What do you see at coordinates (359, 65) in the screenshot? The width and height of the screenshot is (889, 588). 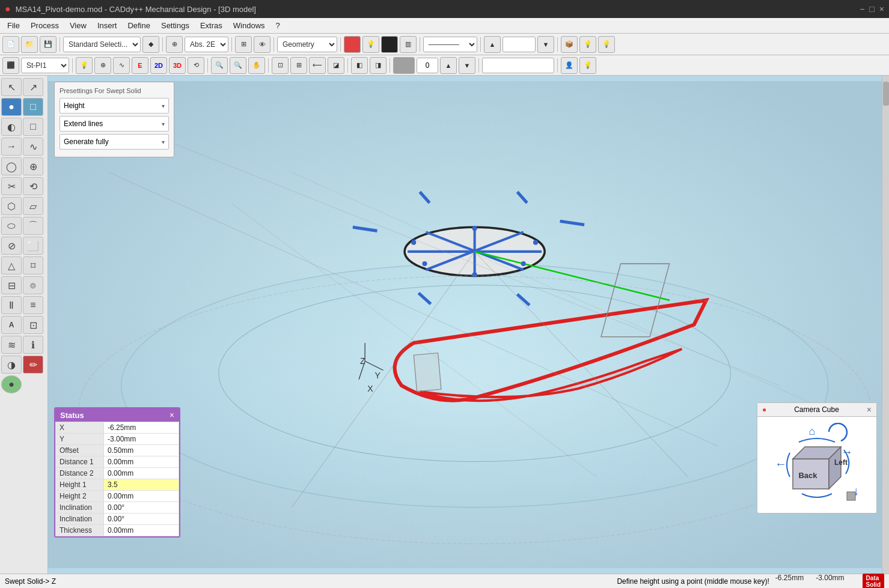 I see `view-front: ◧` at bounding box center [359, 65].